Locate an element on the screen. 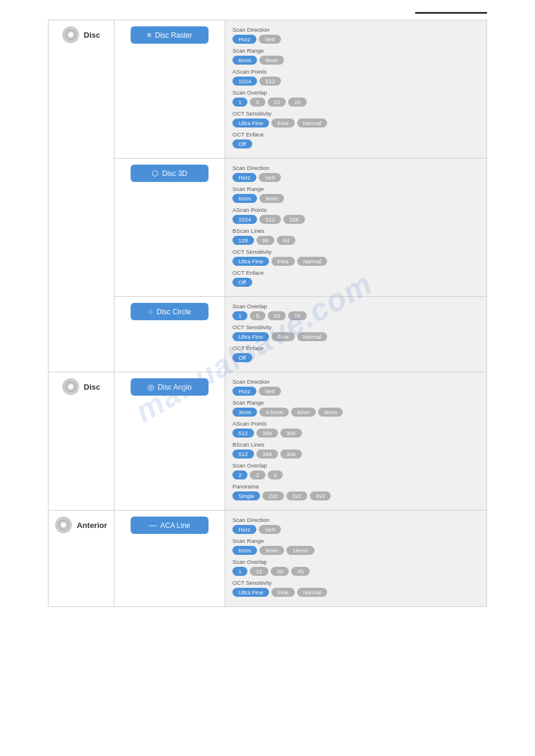 Image resolution: width=535 pixels, height=756 pixels. scan-btn-disc-circle: ○ Disc Circle is located at coordinates (170, 311).